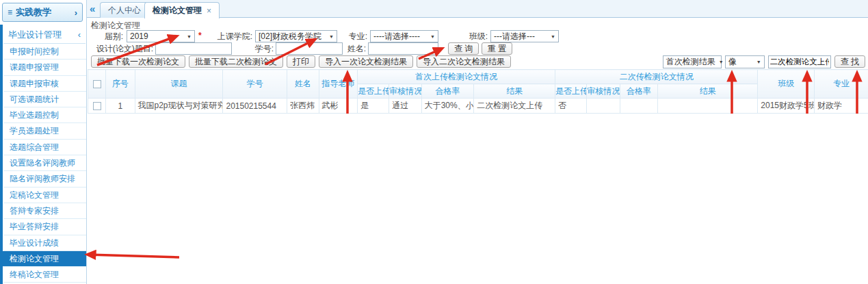 Image resolution: width=868 pixels, height=284 pixels. Describe the element at coordinates (691, 62) in the screenshot. I see `first-result-value: 首次检测结果` at that location.